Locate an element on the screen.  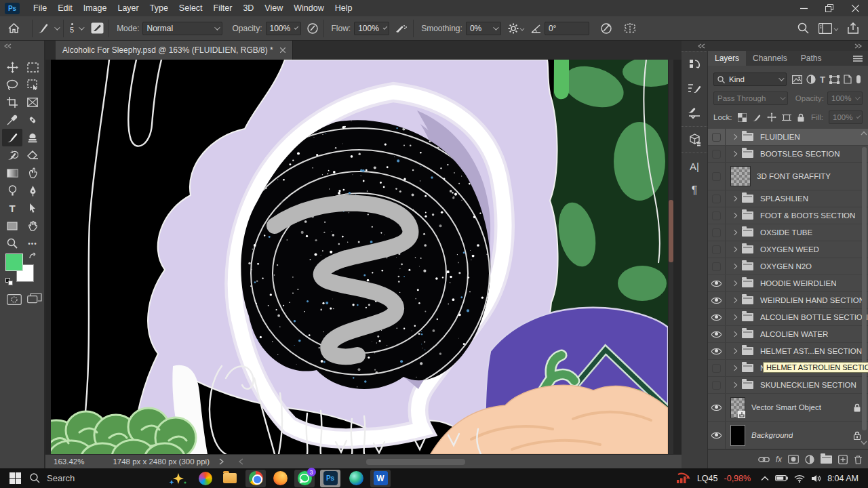
zoom-tool is located at coordinates (12, 243).